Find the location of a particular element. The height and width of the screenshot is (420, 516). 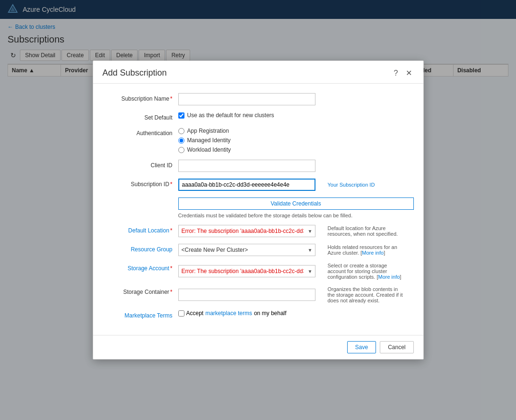

modal-header: Add Subscription ? ✕ is located at coordinates (258, 71).